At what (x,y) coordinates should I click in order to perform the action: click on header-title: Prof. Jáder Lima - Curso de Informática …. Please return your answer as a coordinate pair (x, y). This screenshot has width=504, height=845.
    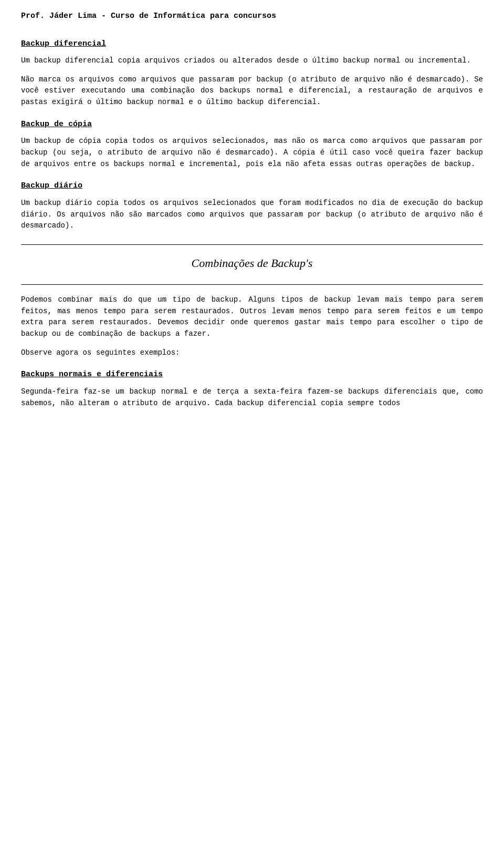
    Looking at the image, I should click on (252, 17).